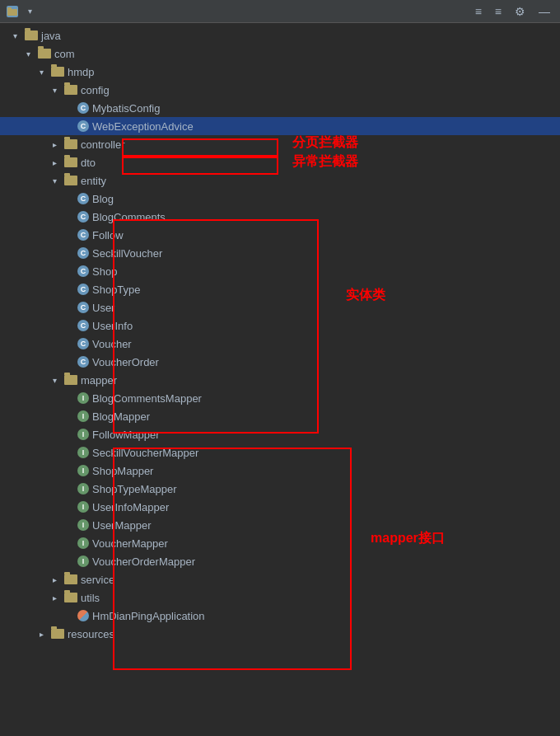  Describe the element at coordinates (478, 12) in the screenshot. I see `collapse-all-button: ≡` at that location.